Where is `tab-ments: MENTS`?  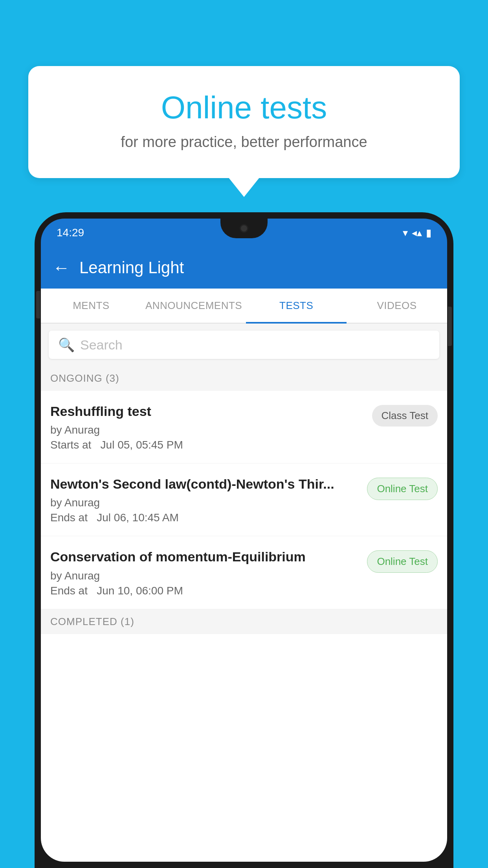 tab-ments: MENTS is located at coordinates (91, 306).